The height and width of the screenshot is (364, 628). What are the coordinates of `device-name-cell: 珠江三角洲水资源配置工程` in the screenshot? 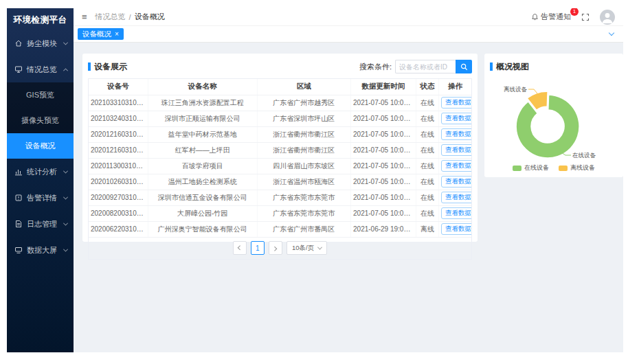 It's located at (202, 103).